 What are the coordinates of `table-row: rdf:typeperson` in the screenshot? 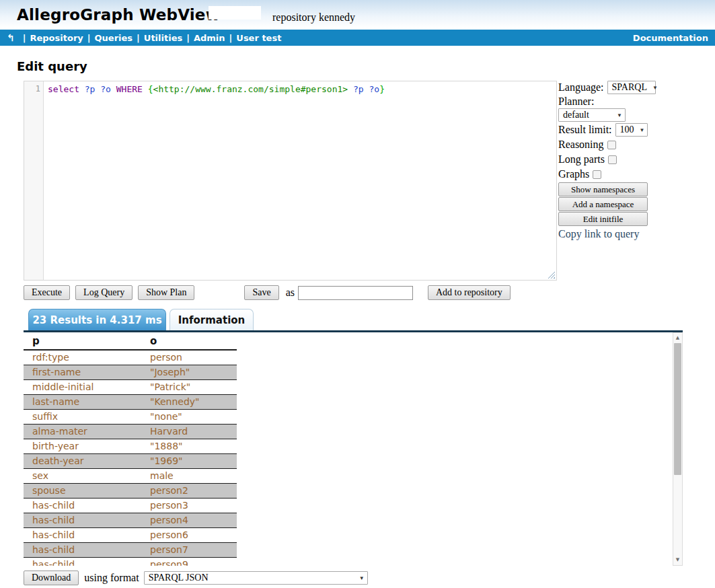 It's located at (130, 357).